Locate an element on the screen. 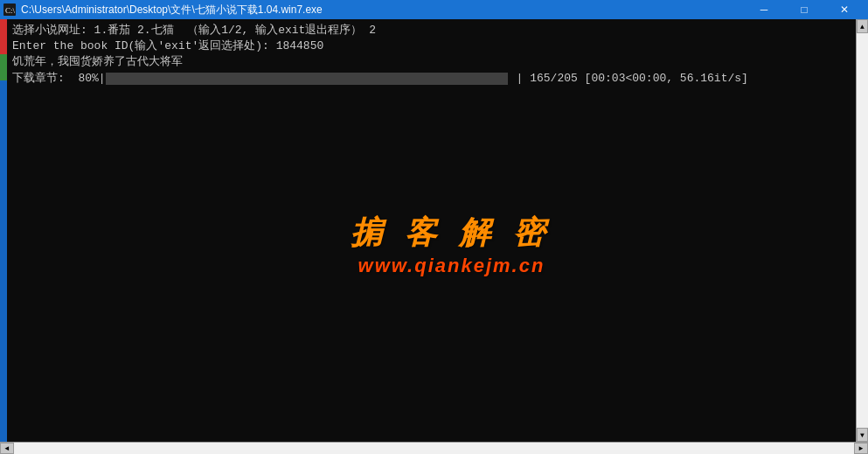 This screenshot has width=868, height=454. title-bar: C:\ C:\Users\Administrator\Desktop\文件\七猫… is located at coordinates (434, 10).